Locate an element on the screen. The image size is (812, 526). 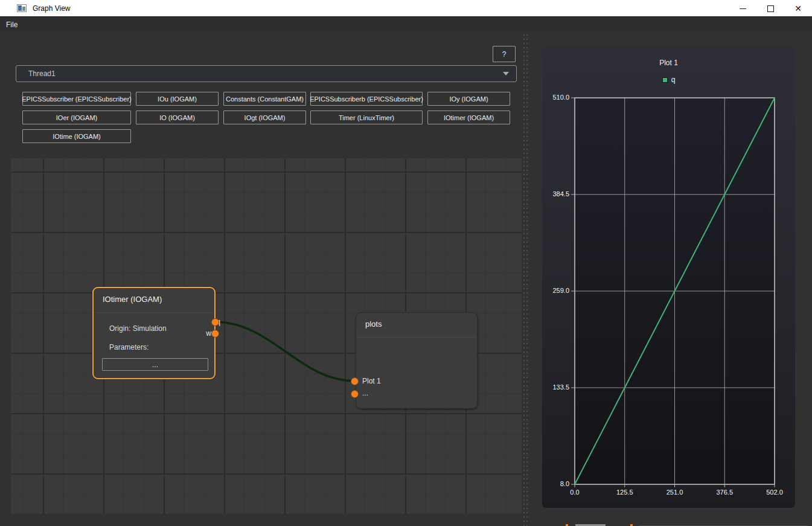
plot-title: Plot 1 is located at coordinates (669, 63).